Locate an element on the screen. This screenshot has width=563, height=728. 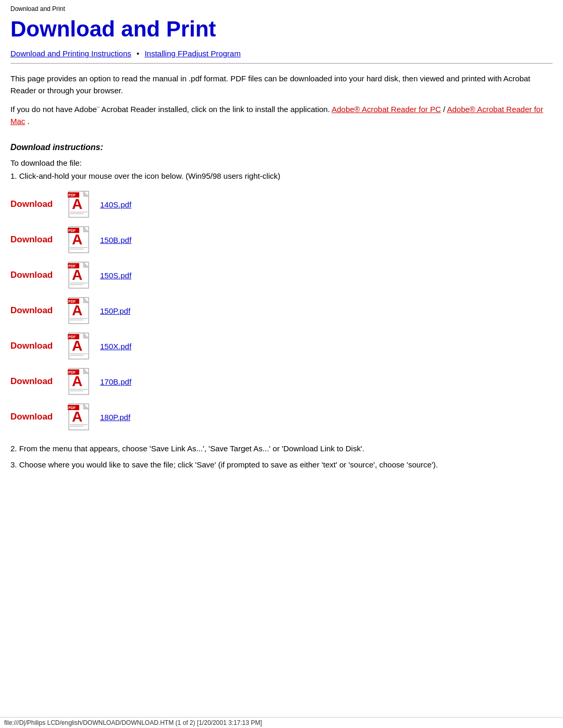
pdf-file-link: 150S.pdf is located at coordinates (116, 275).